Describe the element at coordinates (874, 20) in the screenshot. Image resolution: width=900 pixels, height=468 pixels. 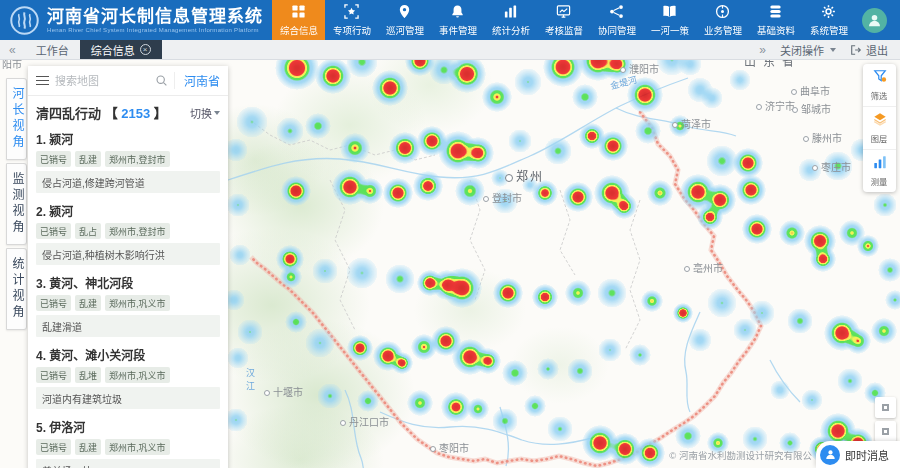
I see `user-avatar` at that location.